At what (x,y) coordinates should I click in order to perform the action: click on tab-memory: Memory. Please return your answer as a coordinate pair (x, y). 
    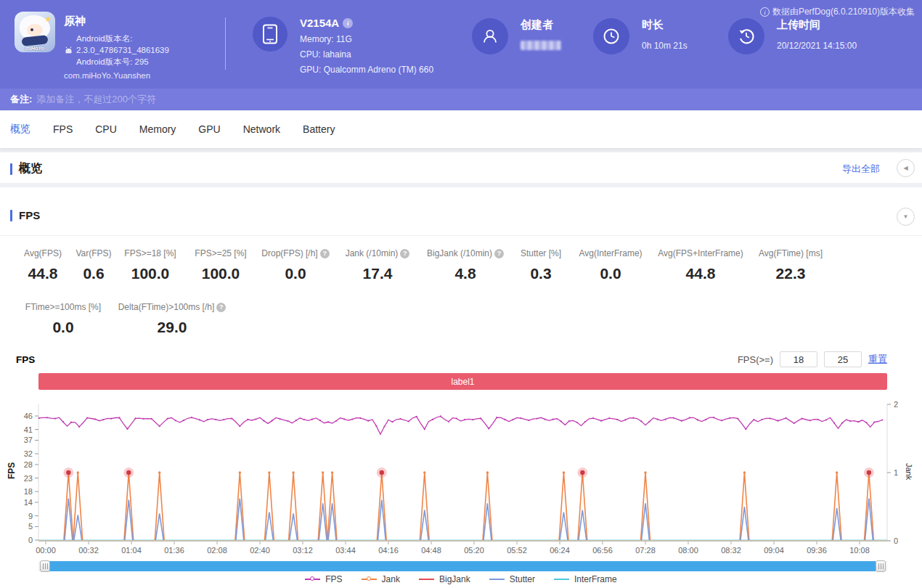
    Looking at the image, I should click on (158, 129).